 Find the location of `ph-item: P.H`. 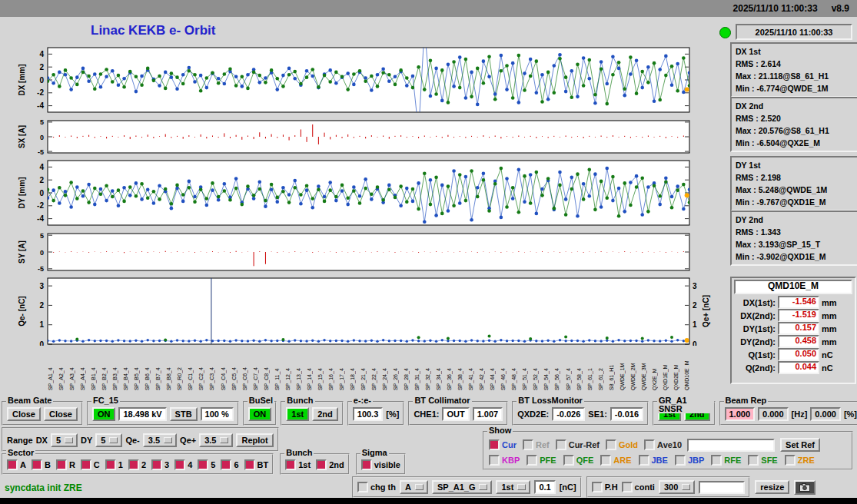

ph-item: P.H is located at coordinates (605, 487).